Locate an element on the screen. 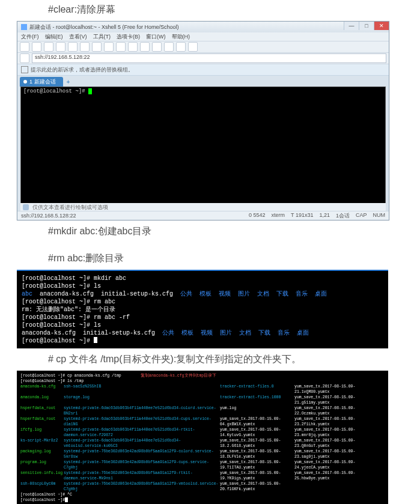 Image resolution: width=420 pixels, height=504 pixels. annotation-text: 复制anaconda-ks.cfg文件到tmp目录下 is located at coordinates (178, 376).